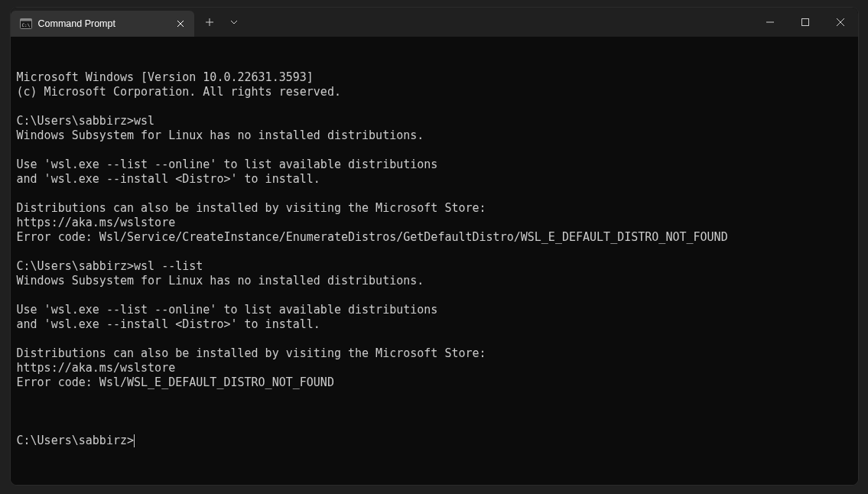 This screenshot has height=494, width=868. Describe the element at coordinates (434, 266) in the screenshot. I see `terminal-line: C:\Users\sabbirz>wsl --list` at that location.